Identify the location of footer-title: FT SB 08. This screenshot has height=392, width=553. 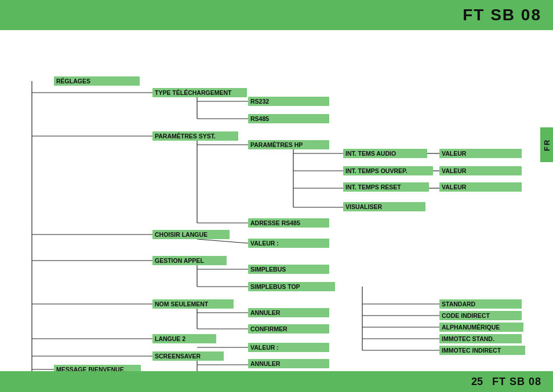
(517, 382).